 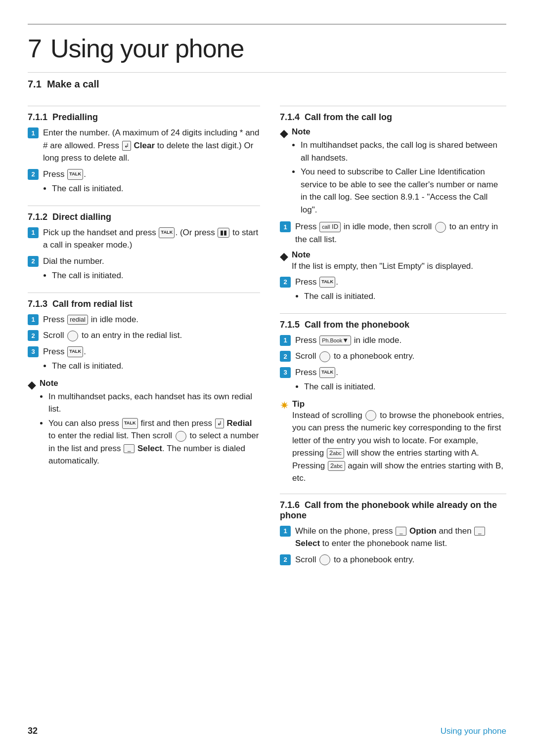 I want to click on badge-114-1: 1, so click(x=285, y=227).